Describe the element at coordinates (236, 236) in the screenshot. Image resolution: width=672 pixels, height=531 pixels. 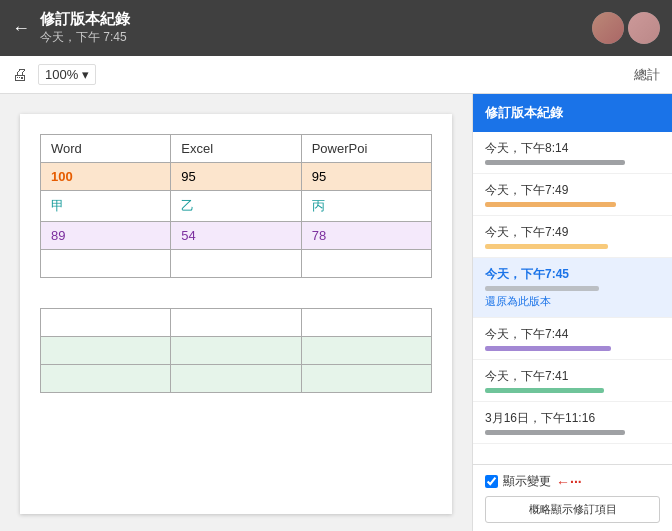
I see `table-row: 89 54 78` at that location.